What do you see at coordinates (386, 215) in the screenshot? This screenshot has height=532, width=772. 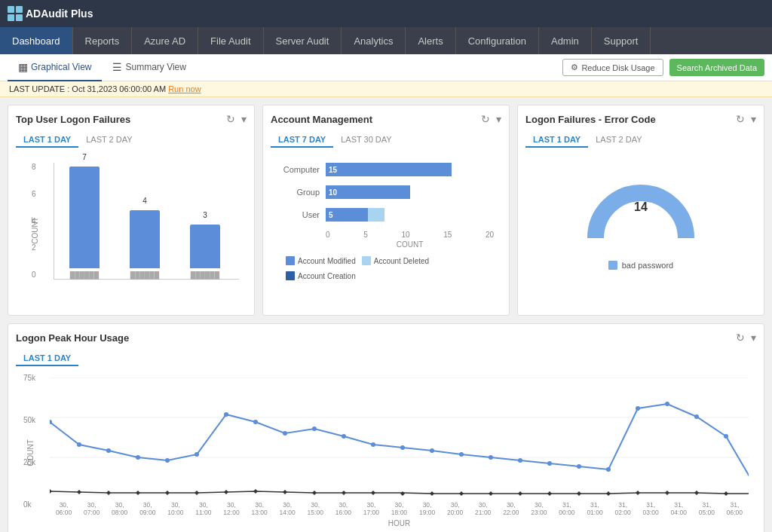 I see `h-bar-row-user: User 5` at bounding box center [386, 215].